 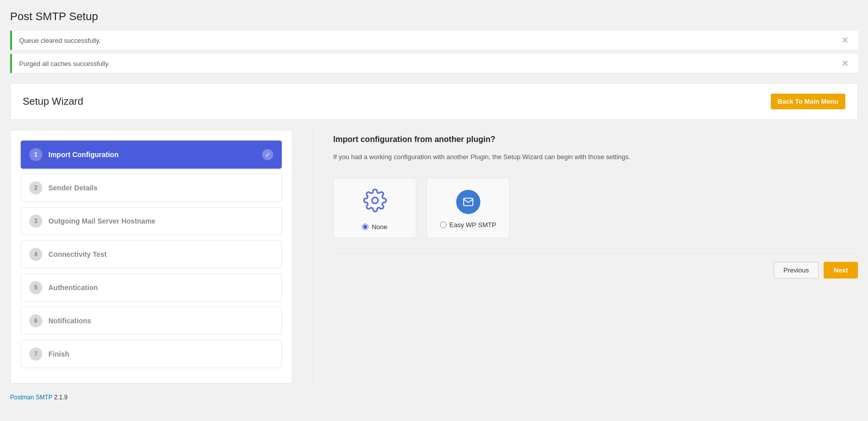 I want to click on previous-button: Previous, so click(x=796, y=270).